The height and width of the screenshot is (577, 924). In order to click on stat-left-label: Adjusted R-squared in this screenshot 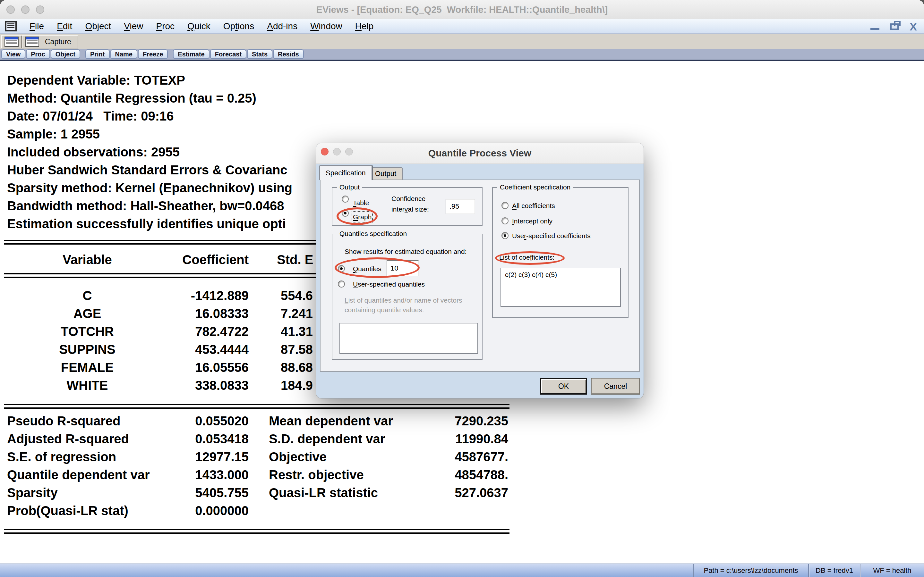, I will do `click(68, 439)`.